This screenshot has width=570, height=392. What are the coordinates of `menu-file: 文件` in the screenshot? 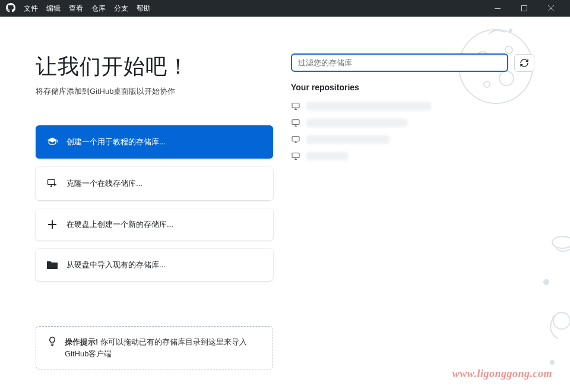 It's located at (31, 8).